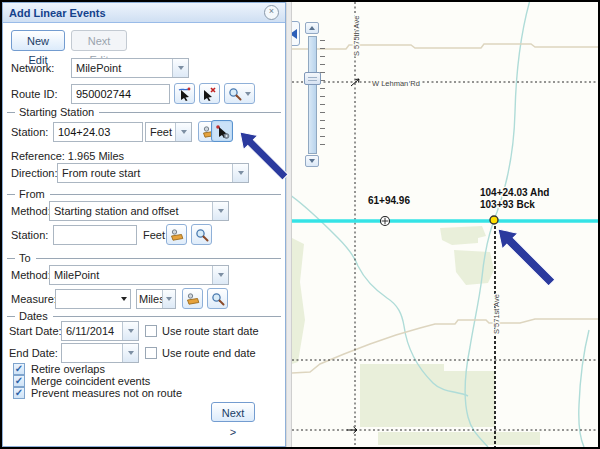 This screenshot has width=600, height=449. What do you see at coordinates (156, 299) in the screenshot?
I see `measure-units-select: Miles` at bounding box center [156, 299].